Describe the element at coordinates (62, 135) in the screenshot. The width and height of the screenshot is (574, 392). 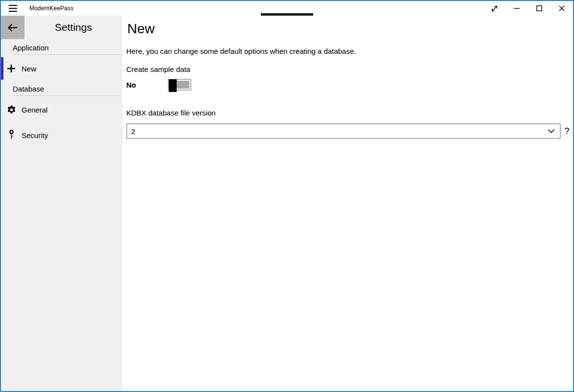
I see `sidebar-item-security: Security` at that location.